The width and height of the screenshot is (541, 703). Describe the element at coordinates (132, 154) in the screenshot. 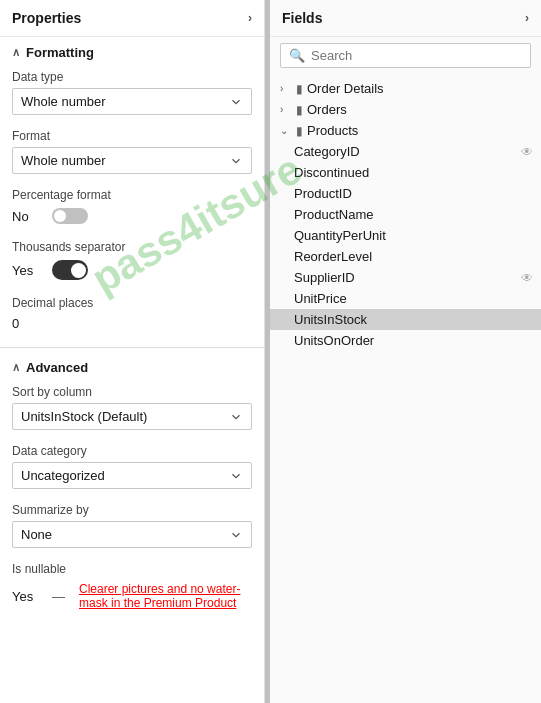

I see `format-group: Format Whole number` at that location.